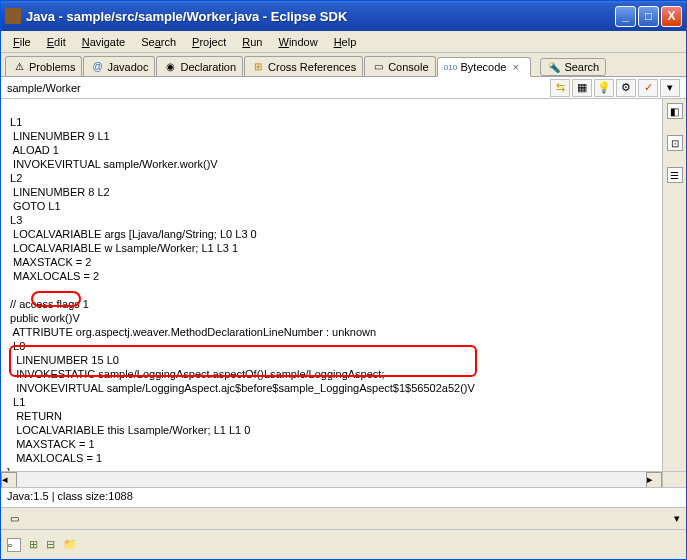 The width and height of the screenshot is (687, 560). I want to click on bytecode-icon: 010, so click(451, 67).